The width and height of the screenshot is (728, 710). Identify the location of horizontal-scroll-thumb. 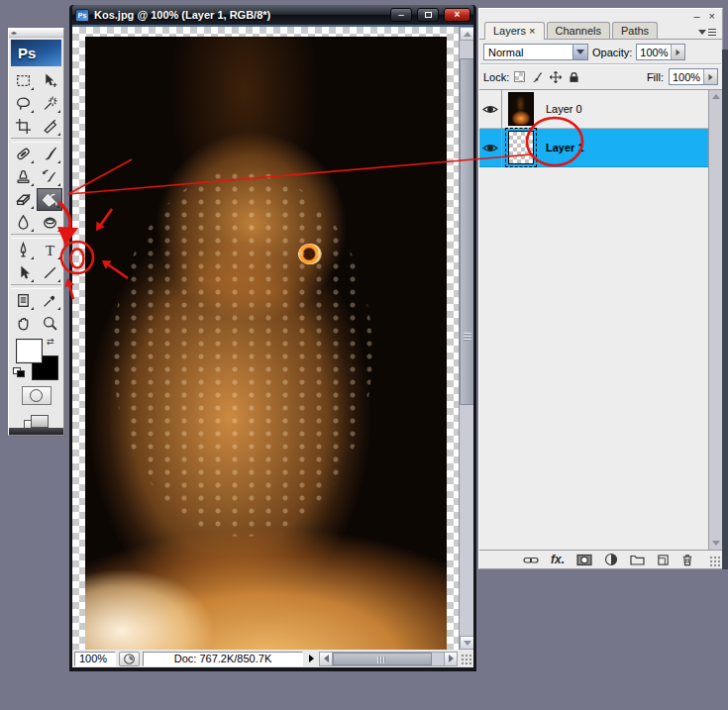
(382, 659).